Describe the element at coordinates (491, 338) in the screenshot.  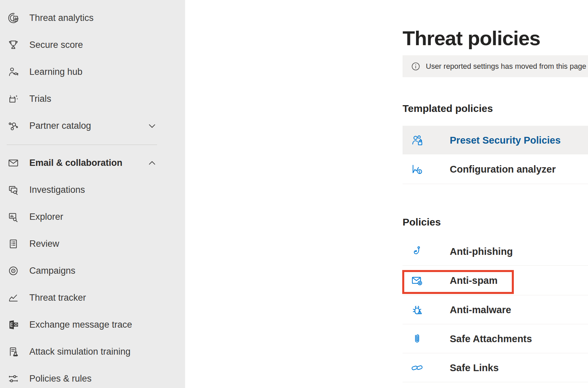
I see `row-title: Safe Attachments` at that location.